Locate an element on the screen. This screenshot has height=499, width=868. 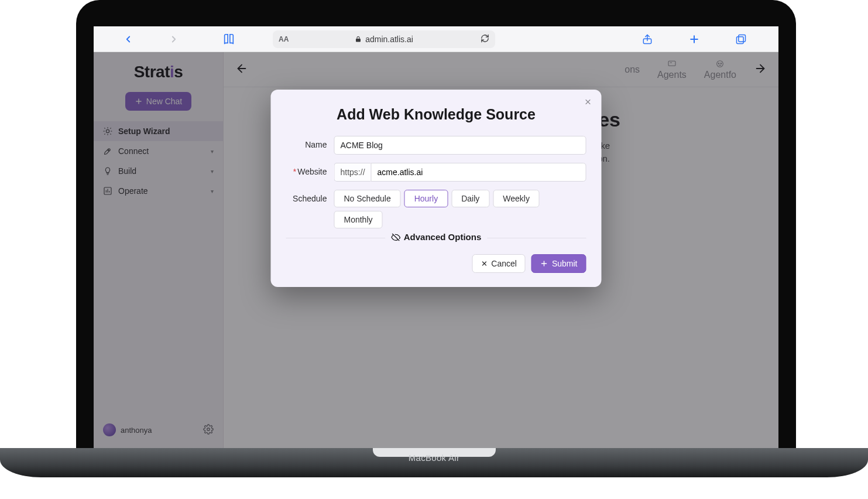
submit-button: Submit is located at coordinates (559, 264).